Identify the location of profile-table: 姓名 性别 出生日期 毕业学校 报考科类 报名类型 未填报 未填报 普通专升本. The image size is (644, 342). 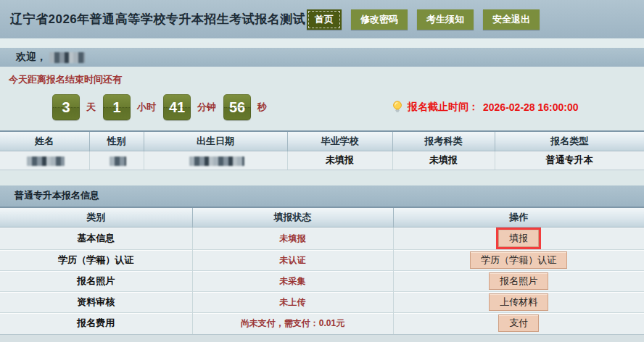
(322, 151).